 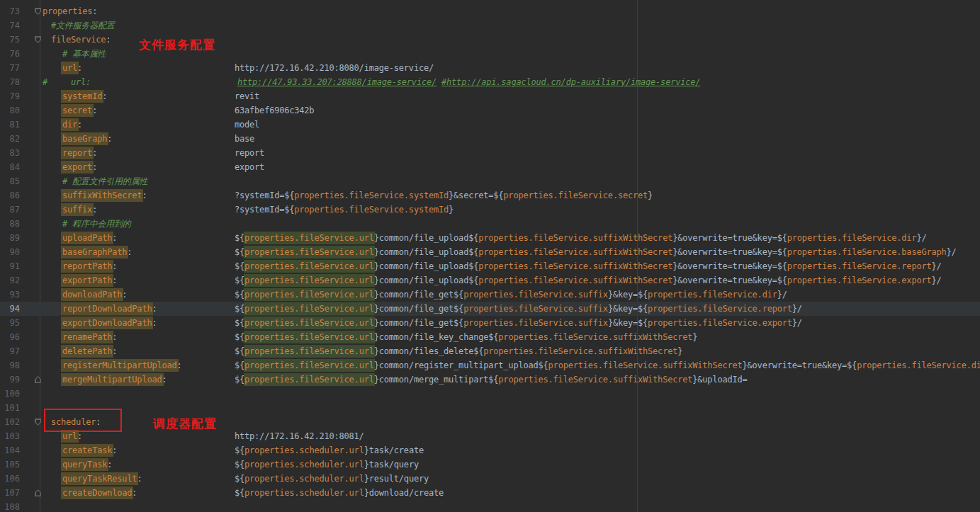 What do you see at coordinates (10, 280) in the screenshot?
I see `line-number: 92` at bounding box center [10, 280].